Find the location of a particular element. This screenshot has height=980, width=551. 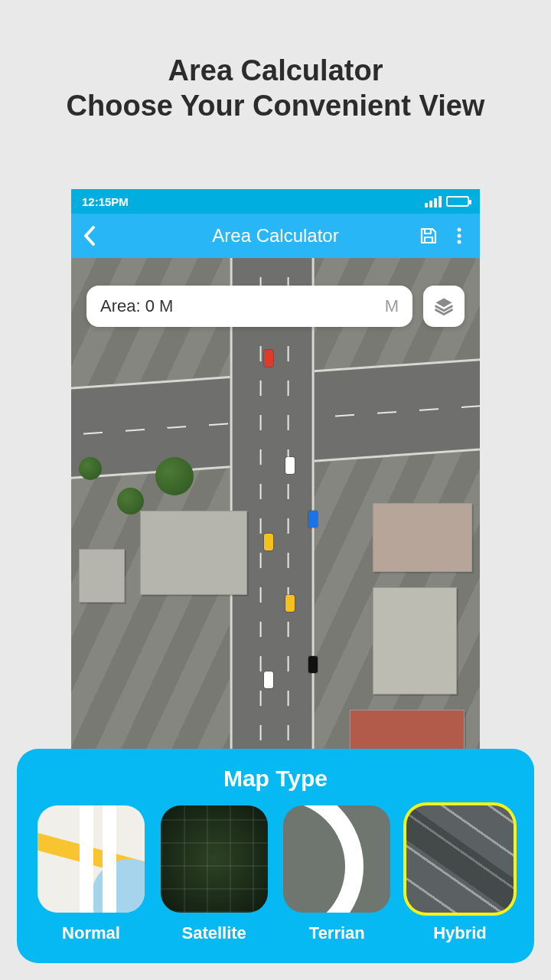

search-row: Area: 0 M M is located at coordinates (276, 306).